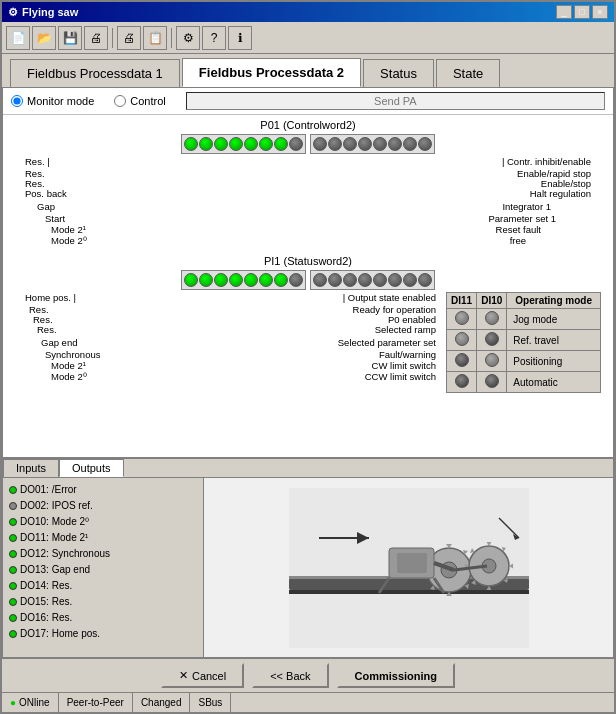  I want to click on list-item: DO14: Res., so click(103, 586).